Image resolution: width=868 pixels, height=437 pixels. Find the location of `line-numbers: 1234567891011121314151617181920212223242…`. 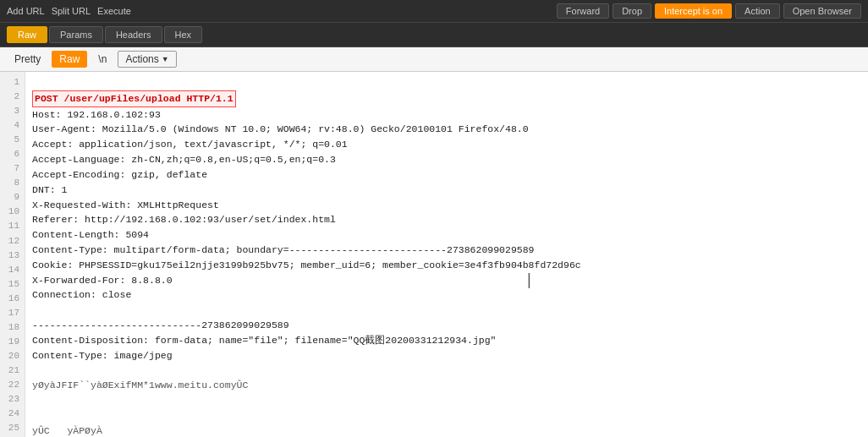

line-numbers: 1234567891011121314151617181920212223242… is located at coordinates (13, 254).